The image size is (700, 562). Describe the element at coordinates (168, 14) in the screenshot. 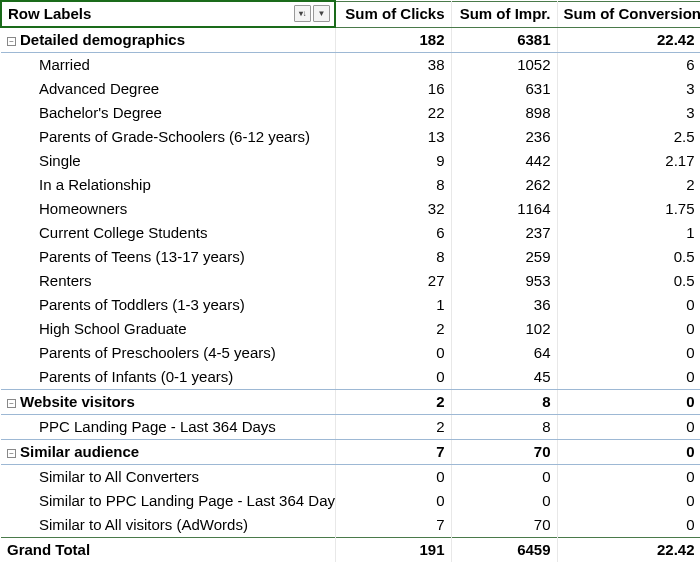

I see `header-row-labels: Row Labels ▾↓ ▼` at that location.